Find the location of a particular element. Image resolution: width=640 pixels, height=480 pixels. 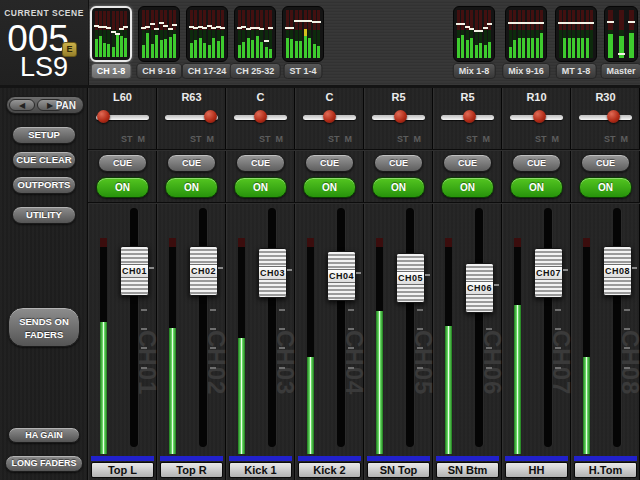

meter-block-label: CH 1-8 is located at coordinates (112, 71).